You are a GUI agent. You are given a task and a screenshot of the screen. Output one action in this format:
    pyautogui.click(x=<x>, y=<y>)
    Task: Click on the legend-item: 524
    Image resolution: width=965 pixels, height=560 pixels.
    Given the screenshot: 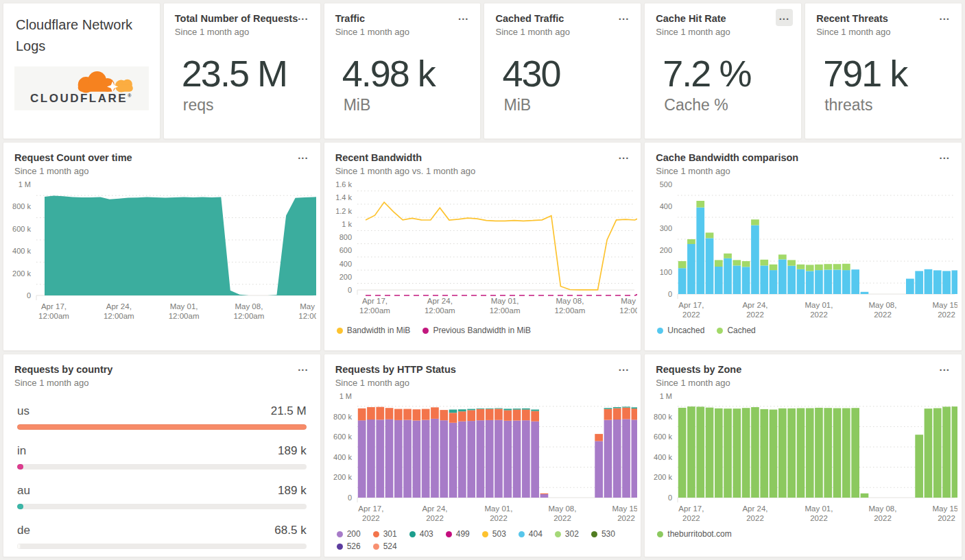 What is the action you would take?
    pyautogui.click(x=385, y=546)
    